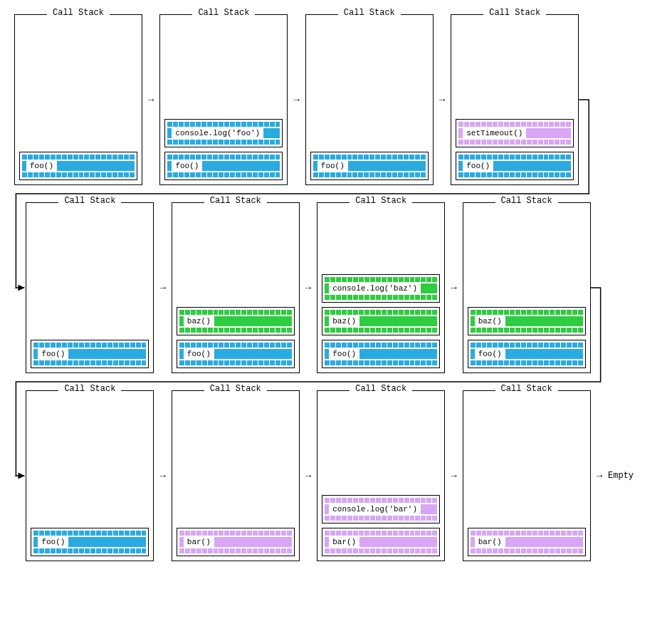  Describe the element at coordinates (515, 133) in the screenshot. I see `stack-frame: setTimeout()` at that location.